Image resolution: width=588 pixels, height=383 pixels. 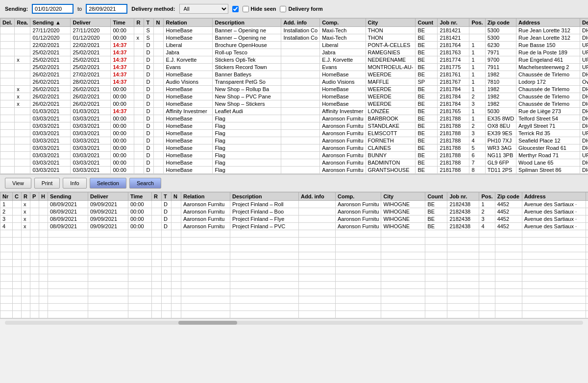 I want to click on col-header-t2: T, so click(x=167, y=197).